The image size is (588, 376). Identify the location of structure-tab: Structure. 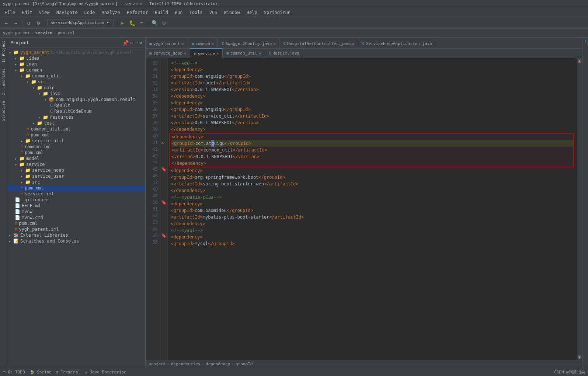
(4, 111).